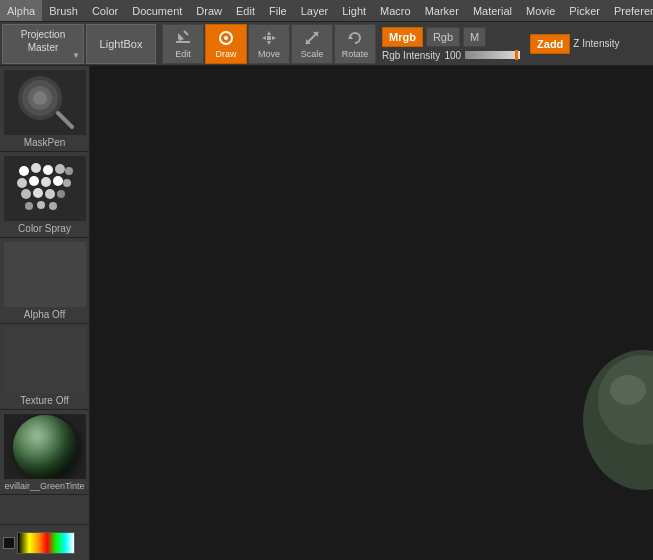 This screenshot has height=560, width=653. Describe the element at coordinates (121, 44) in the screenshot. I see `lightbox-button: LightBox` at that location.